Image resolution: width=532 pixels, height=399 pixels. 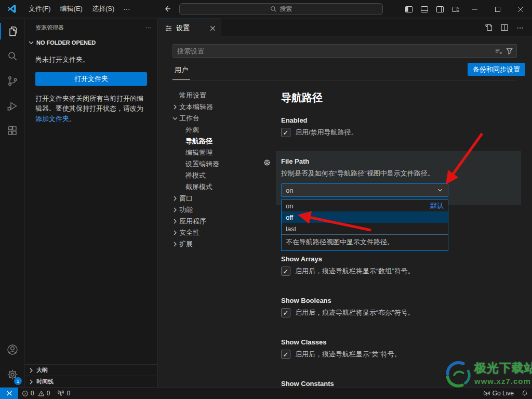 I want to click on backup-sync-settings-button: 备份和同步设置, so click(x=497, y=70).